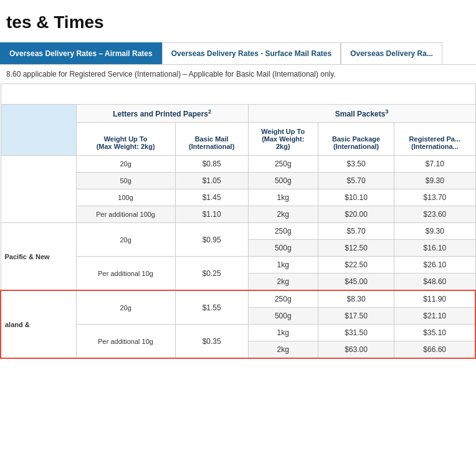  Describe the element at coordinates (435, 350) in the screenshot. I see `registered-package-value: $66.60` at that location.